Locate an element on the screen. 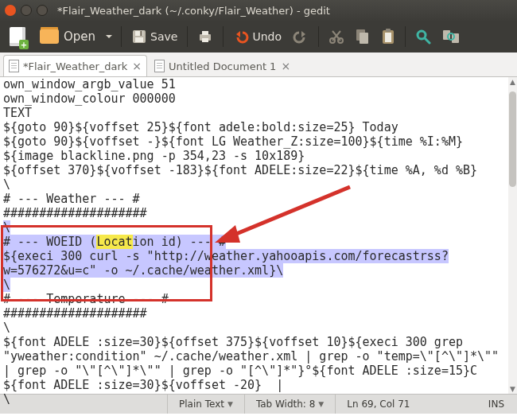 This screenshot has height=420, width=517. save-icon is located at coordinates (139, 37).